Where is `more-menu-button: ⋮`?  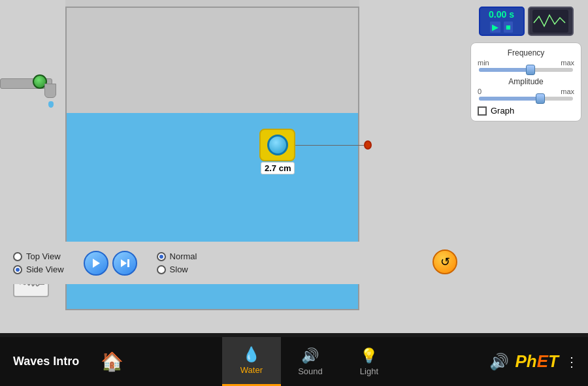 more-menu-button: ⋮ is located at coordinates (572, 362).